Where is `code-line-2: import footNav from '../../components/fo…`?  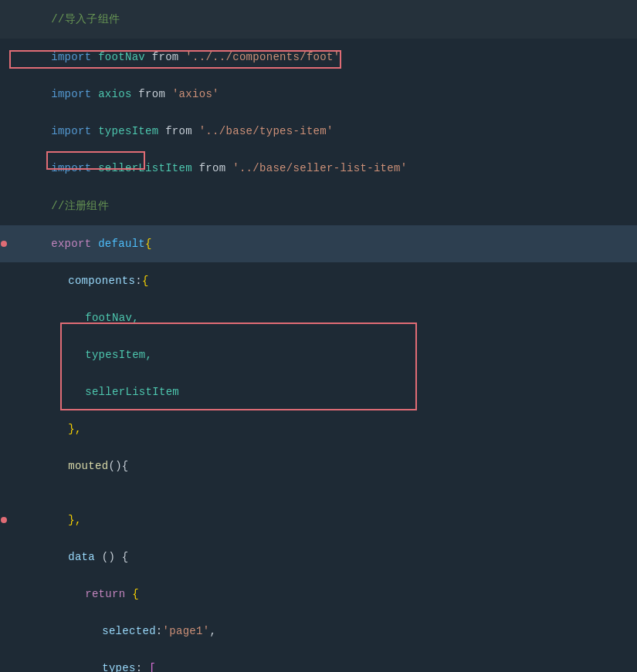
code-line-2: import footNav from '../../components/fo… is located at coordinates (318, 57).